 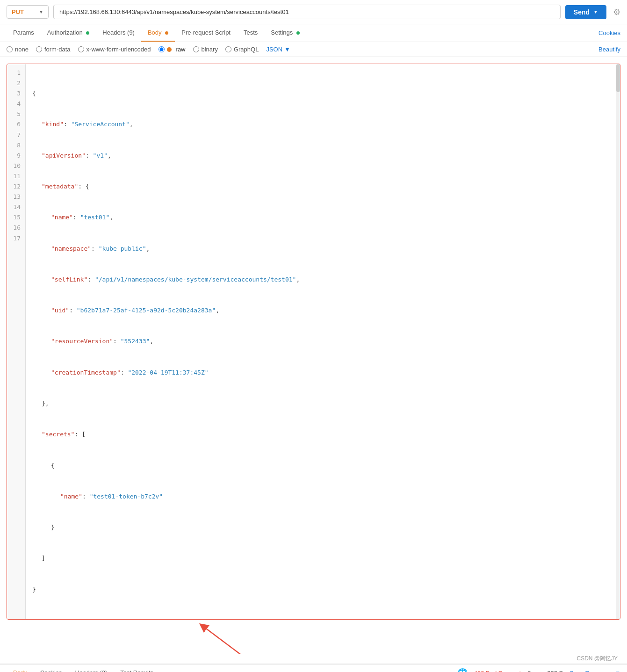 What do you see at coordinates (591, 671) in the screenshot?
I see `save-response-label: Save Response` at bounding box center [591, 671].